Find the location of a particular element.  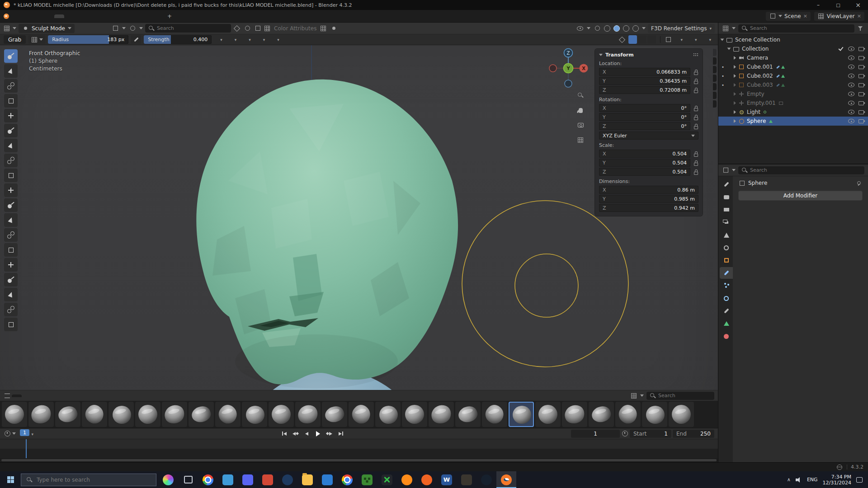

menu-item is located at coordinates (21, 16).